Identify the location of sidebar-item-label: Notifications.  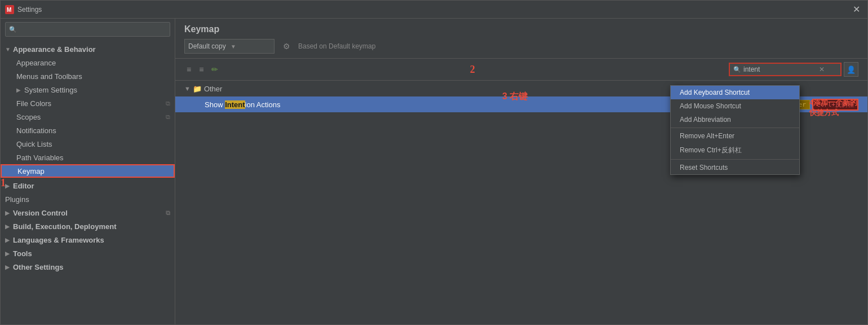
(36, 131).